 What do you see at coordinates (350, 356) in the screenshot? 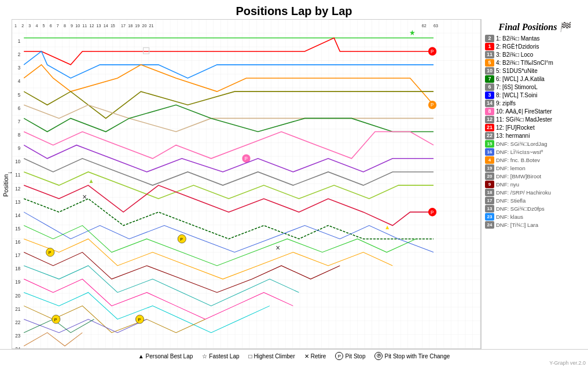
I see `legend-pit-stop: P Pit Stop` at bounding box center [350, 356].